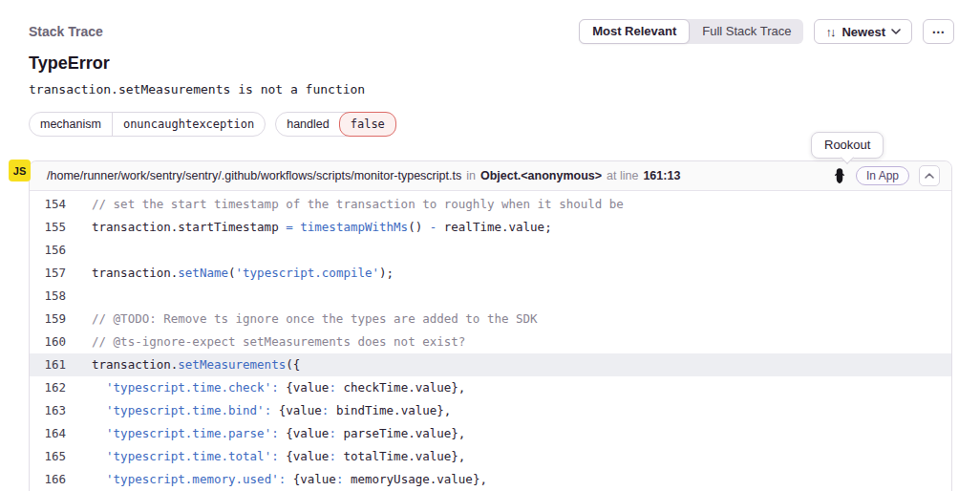 The width and height of the screenshot is (980, 491). I want to click on stack-trace-toolbar: Stack Trace Most Relevant Full Stack Tra…, so click(491, 32).